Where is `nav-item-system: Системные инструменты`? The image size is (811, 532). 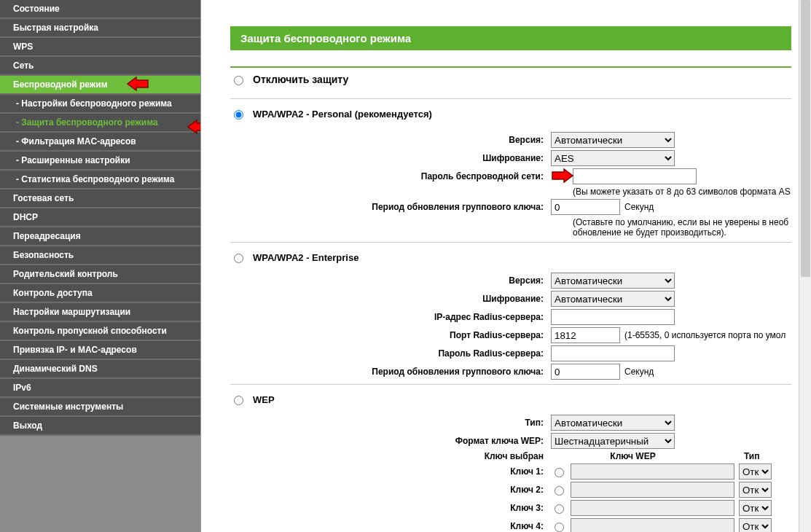 nav-item-system: Системные инструменты is located at coordinates (101, 407).